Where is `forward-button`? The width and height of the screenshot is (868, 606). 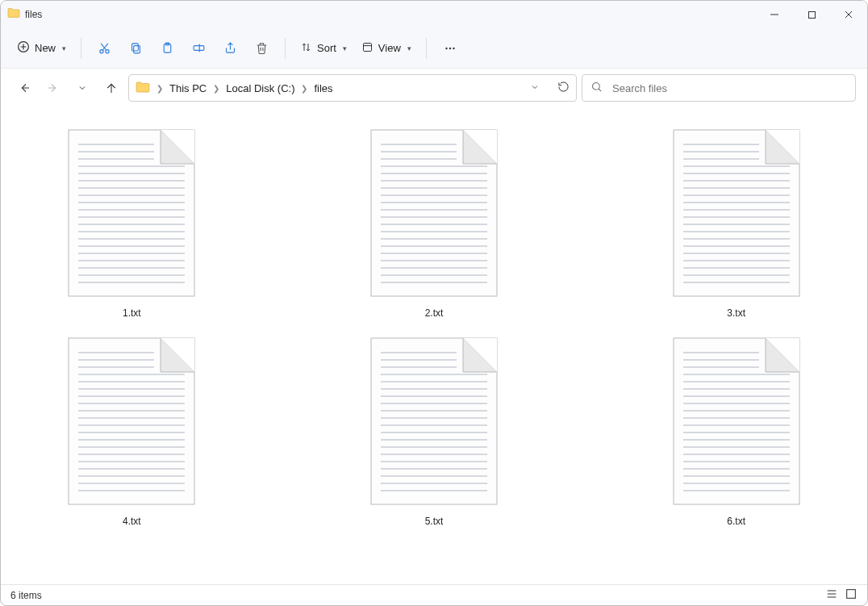
forward-button is located at coordinates (53, 88).